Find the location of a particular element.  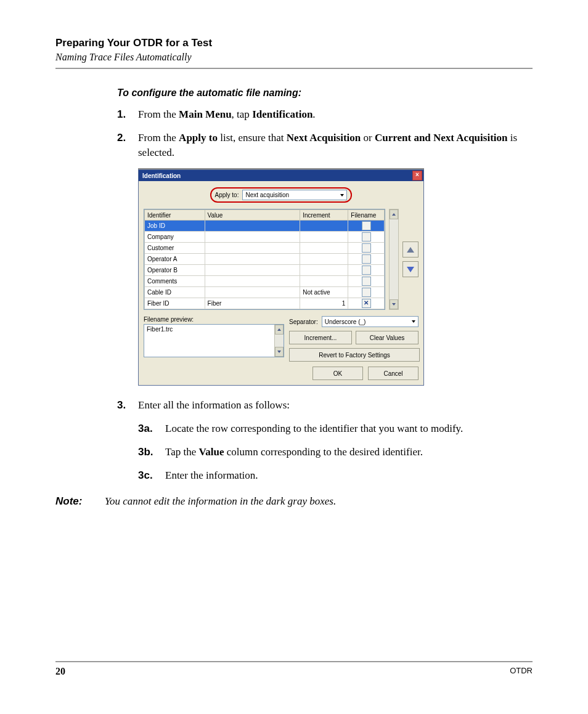

col-filename: Filename is located at coordinates (366, 216).